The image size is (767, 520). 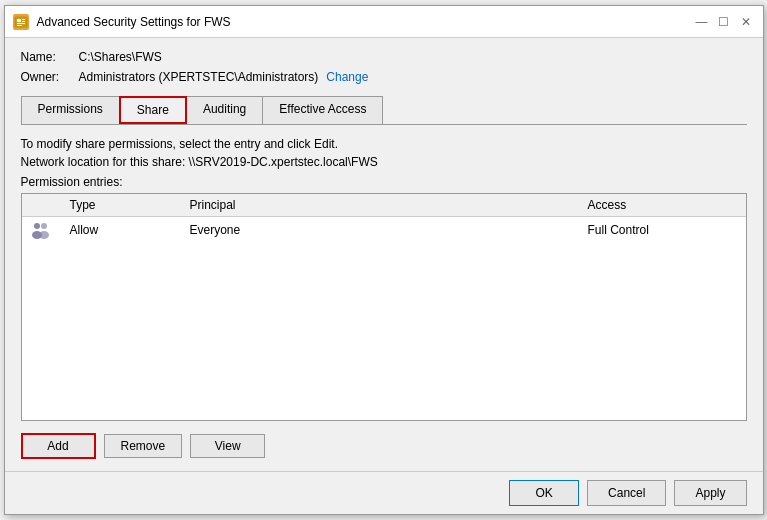 I want to click on apply-button: Apply, so click(x=710, y=493).